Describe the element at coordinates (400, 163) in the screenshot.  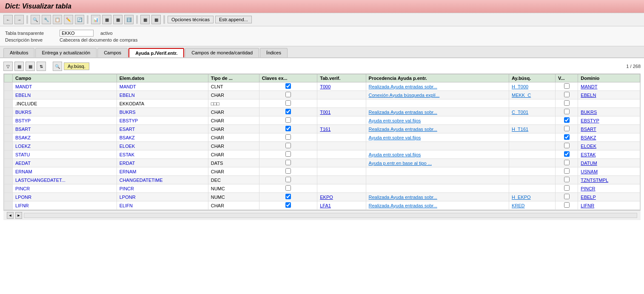
I see `proc-link: Ayuda p.entr.en base al tipo ...` at that location.